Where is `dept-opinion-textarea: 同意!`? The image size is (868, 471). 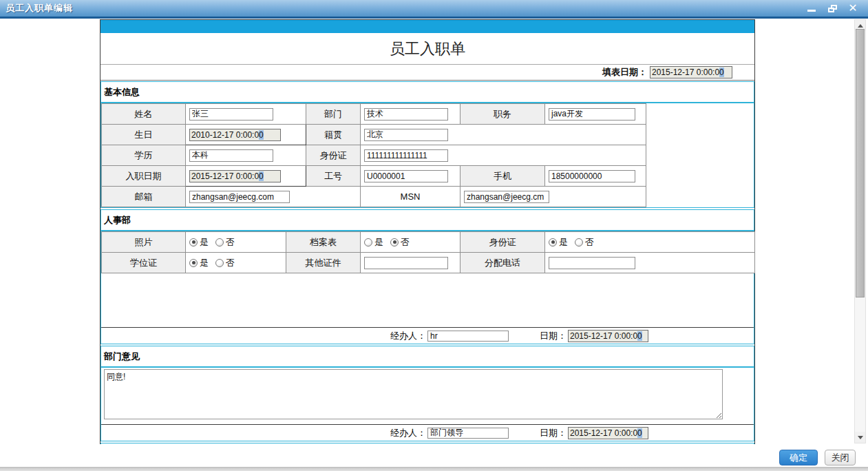
dept-opinion-textarea: 同意! is located at coordinates (413, 394).